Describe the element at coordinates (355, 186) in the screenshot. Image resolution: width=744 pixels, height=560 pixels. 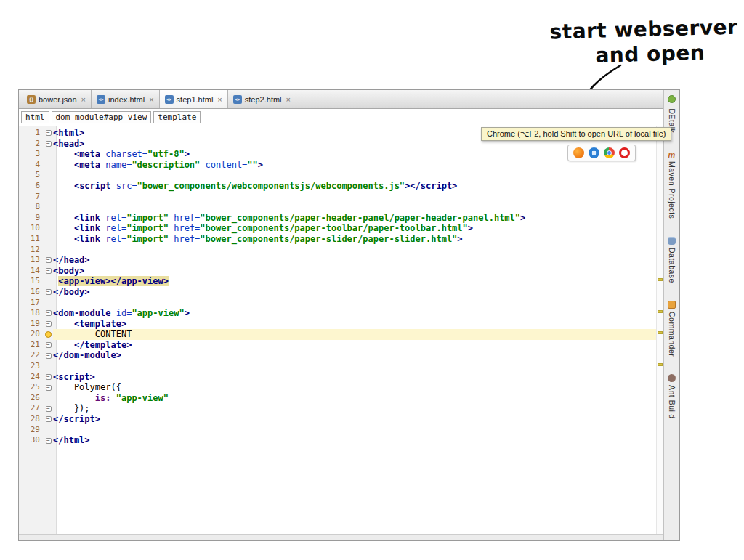
I see `code-text: <script src="bower_components/webcompone…` at that location.